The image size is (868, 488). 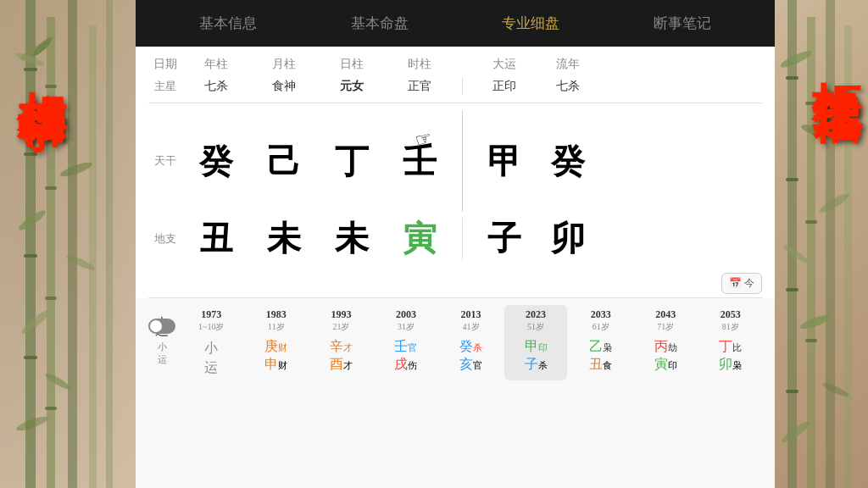 What do you see at coordinates (821, 244) in the screenshot?
I see `bamboo-right-decoration` at bounding box center [821, 244].